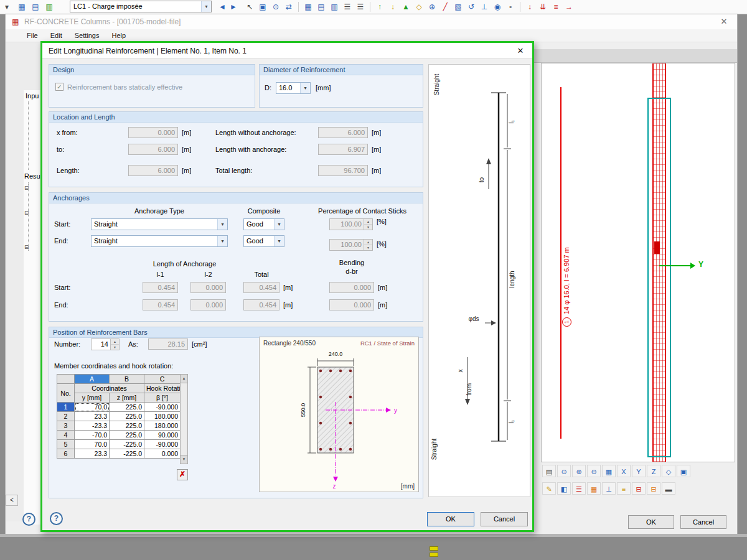  What do you see at coordinates (564, 471) in the screenshot?
I see `pointer-mode-icon: ⊙` at bounding box center [564, 471].